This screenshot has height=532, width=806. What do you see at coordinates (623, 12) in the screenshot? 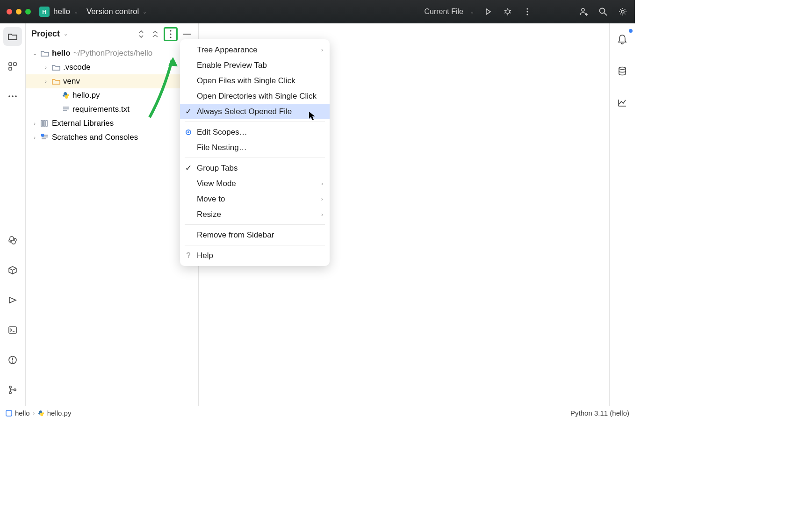
I see `settings-button` at bounding box center [623, 12].